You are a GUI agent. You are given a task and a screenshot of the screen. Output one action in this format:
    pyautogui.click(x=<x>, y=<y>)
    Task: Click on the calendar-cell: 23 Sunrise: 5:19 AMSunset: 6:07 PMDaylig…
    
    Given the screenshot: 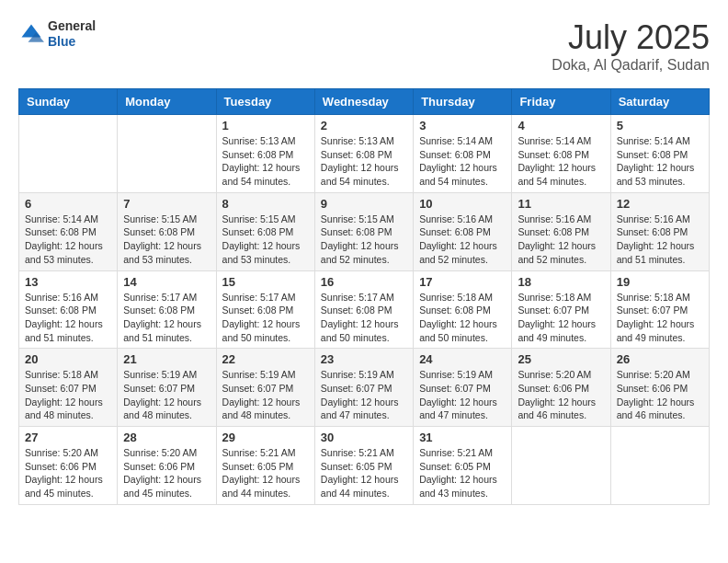 What is the action you would take?
    pyautogui.click(x=364, y=388)
    